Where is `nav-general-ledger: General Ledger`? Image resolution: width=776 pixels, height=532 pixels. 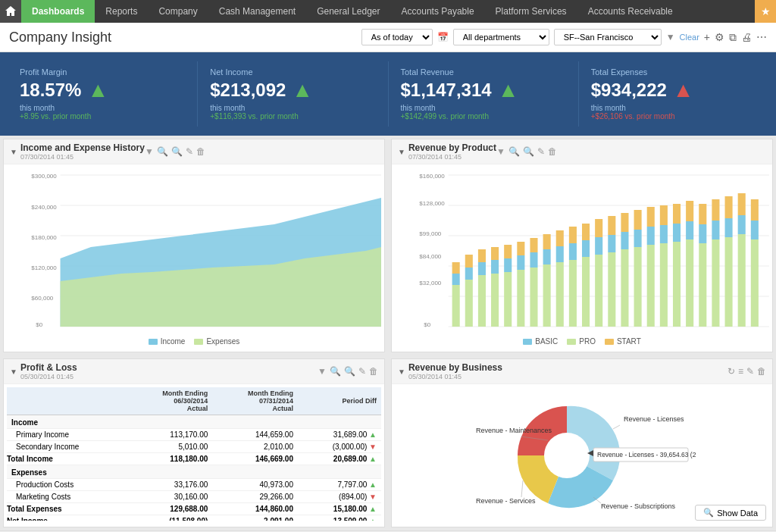
nav-general-ledger: General Ledger is located at coordinates (349, 11).